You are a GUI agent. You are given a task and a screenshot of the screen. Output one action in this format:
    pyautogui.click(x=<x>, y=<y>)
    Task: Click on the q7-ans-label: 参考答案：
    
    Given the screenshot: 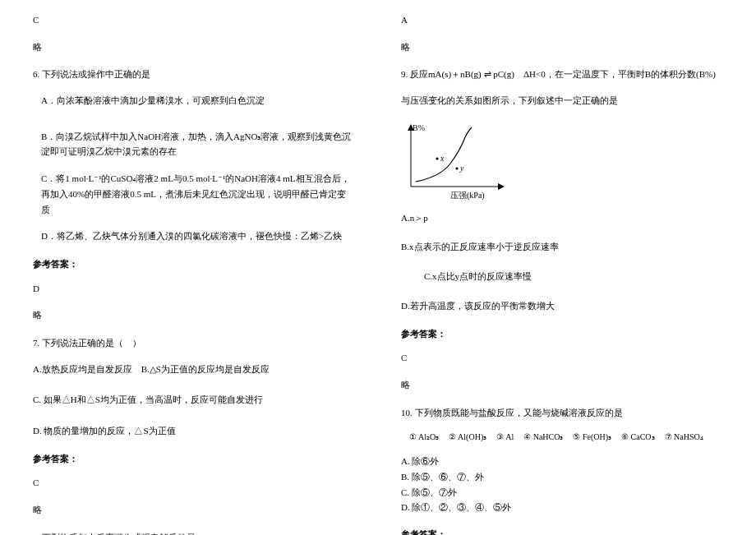 What is the action you would take?
    pyautogui.click(x=193, y=459)
    